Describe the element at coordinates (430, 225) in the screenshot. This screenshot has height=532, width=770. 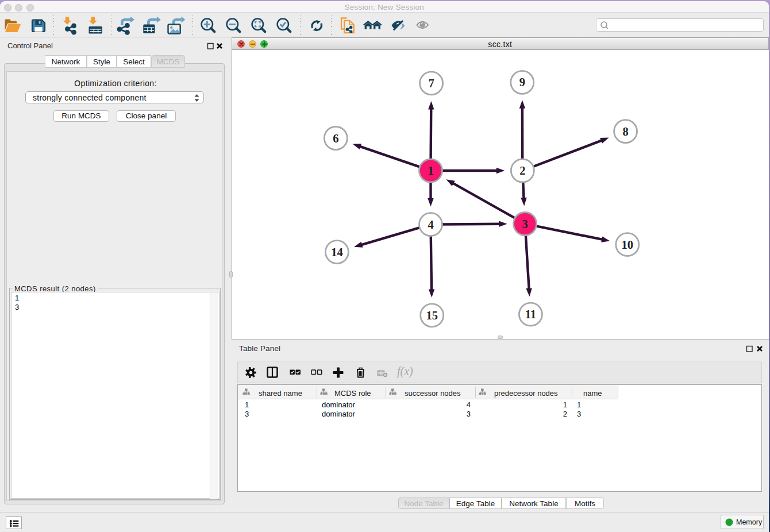
I see `svg-text: 4` at that location.